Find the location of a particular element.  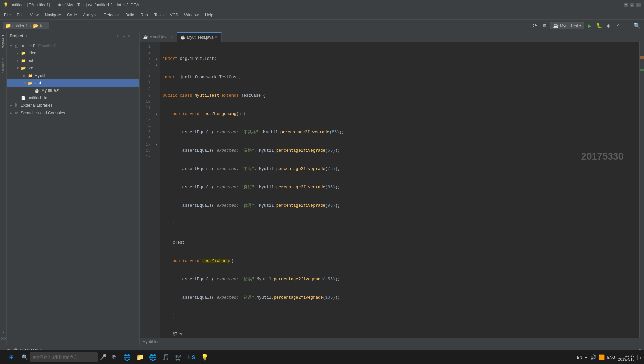

tree-item-myutil: ▸ 📁 Myutil is located at coordinates (73, 76).